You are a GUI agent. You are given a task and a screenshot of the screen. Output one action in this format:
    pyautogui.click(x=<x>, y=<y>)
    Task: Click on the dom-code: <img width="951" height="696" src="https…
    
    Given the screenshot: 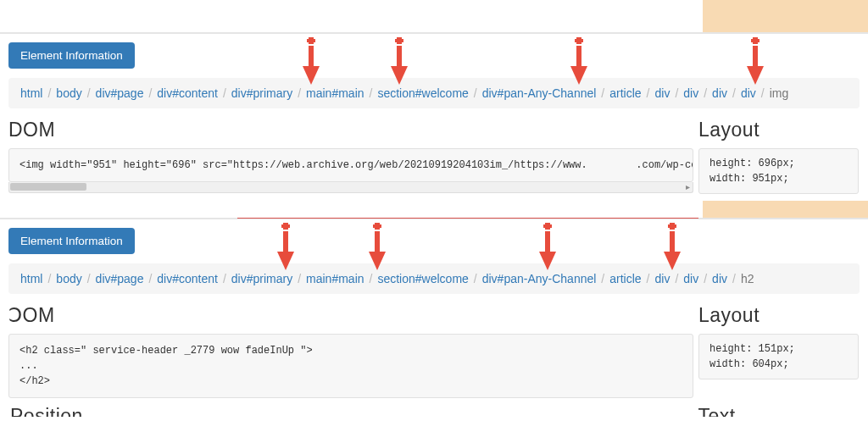 What is the action you would take?
    pyautogui.click(x=351, y=165)
    